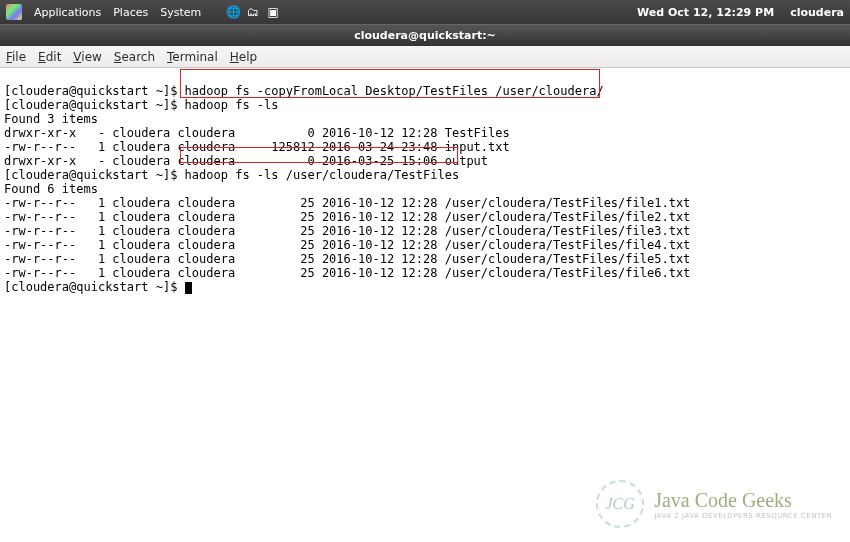 This screenshot has width=850, height=542. What do you see at coordinates (425, 36) in the screenshot?
I see `window-title: cloudera@quickstart:~` at bounding box center [425, 36].